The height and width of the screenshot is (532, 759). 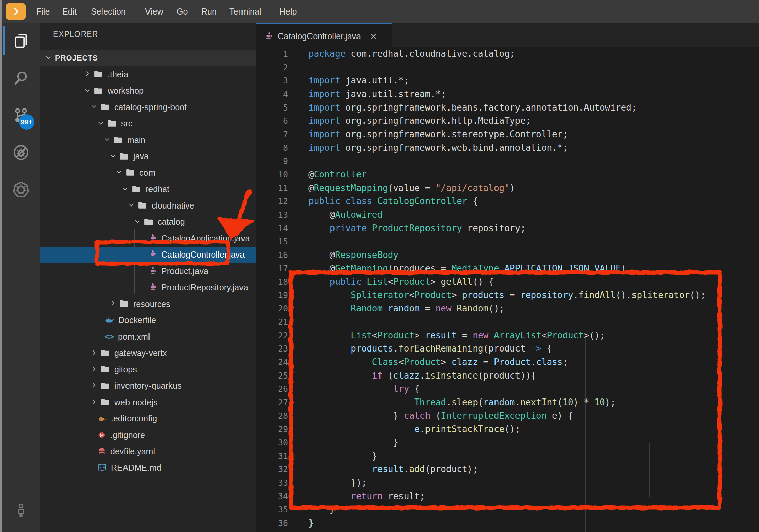 I want to click on activity-item-kubernetes, so click(x=21, y=190).